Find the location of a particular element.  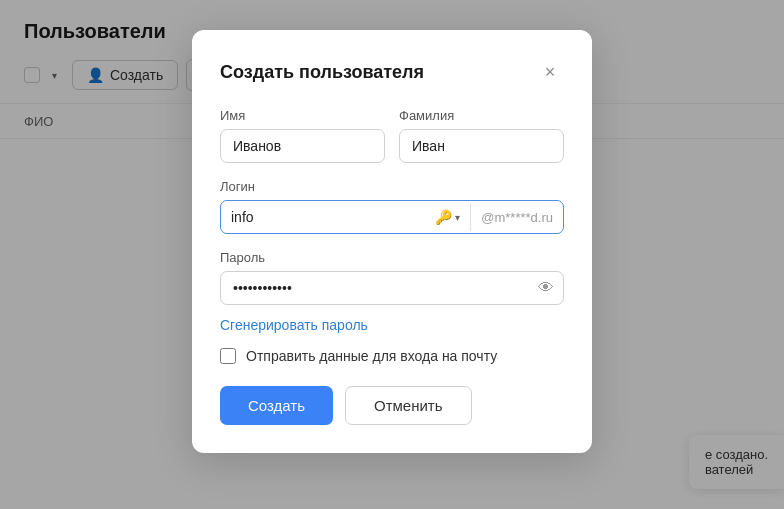

submit-button: Создать is located at coordinates (276, 406).